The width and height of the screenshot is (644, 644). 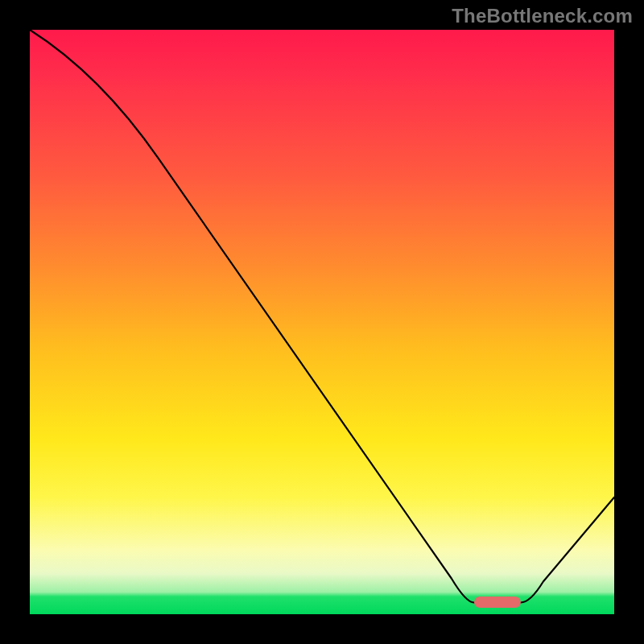 I want to click on watermark-text: TheBottleneck.com, so click(x=543, y=16).